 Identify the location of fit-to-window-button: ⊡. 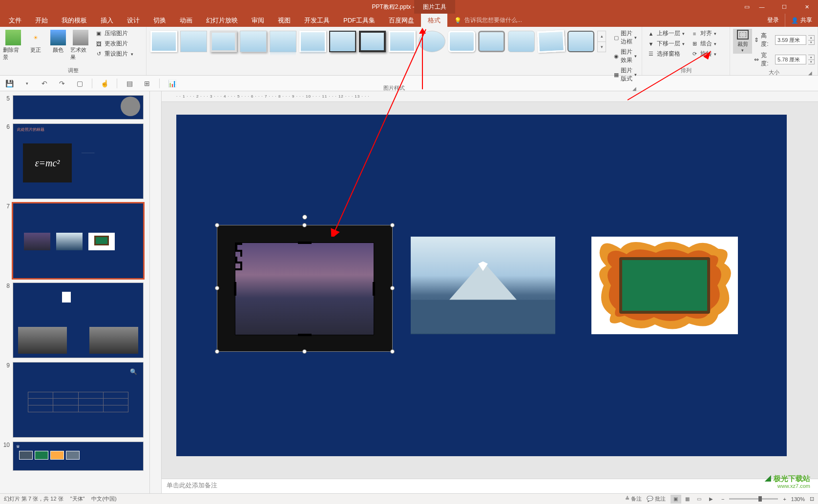
(812, 499).